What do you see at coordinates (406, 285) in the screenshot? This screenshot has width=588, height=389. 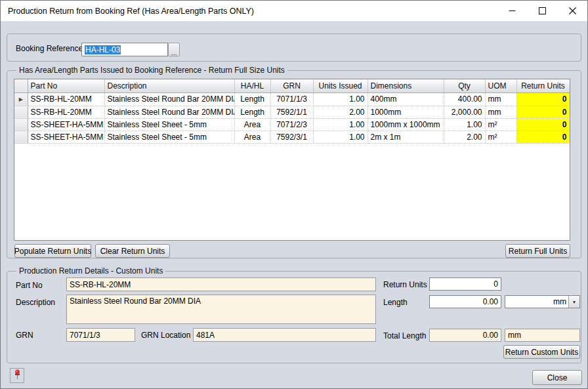 I see `return-units-label: Return Units` at bounding box center [406, 285].